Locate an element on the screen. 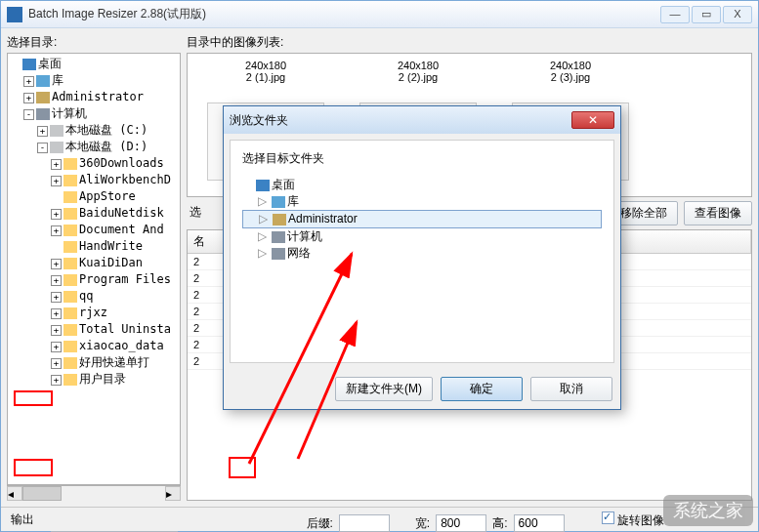 The width and height of the screenshot is (759, 532). tree-label: KuaiDiDan is located at coordinates (111, 263).